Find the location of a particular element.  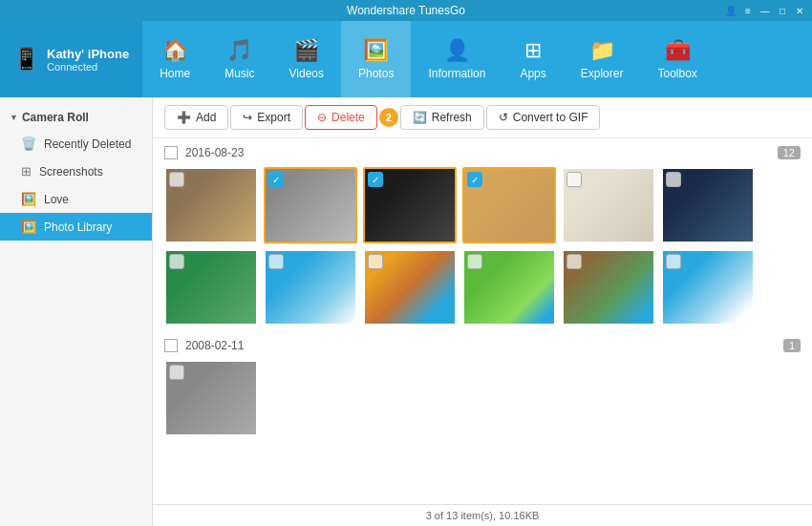

user-icon: 👤 is located at coordinates (731, 11).